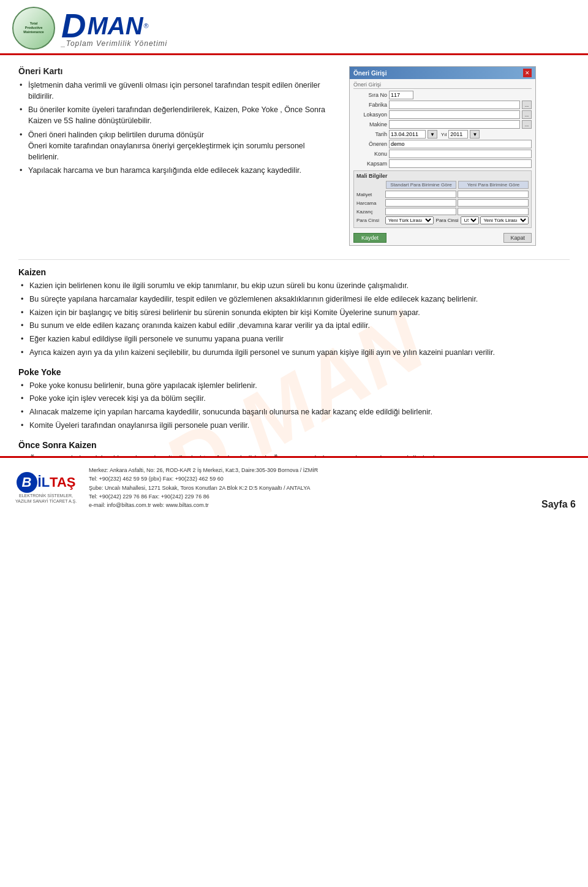  Describe the element at coordinates (370, 95) in the screenshot. I see `dialog-sirano-label: Sıra No` at that location.